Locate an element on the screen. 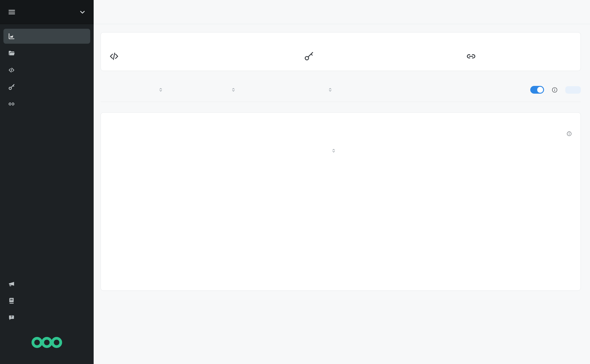  sidebar-item-docs is located at coordinates (47, 301).